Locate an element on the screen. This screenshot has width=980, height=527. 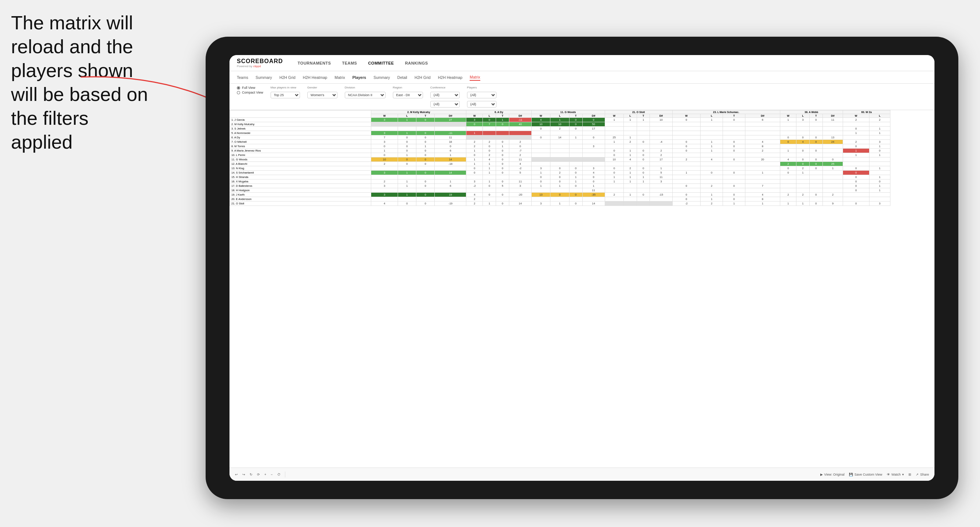
share-button: ↗ Share is located at coordinates (922, 475).